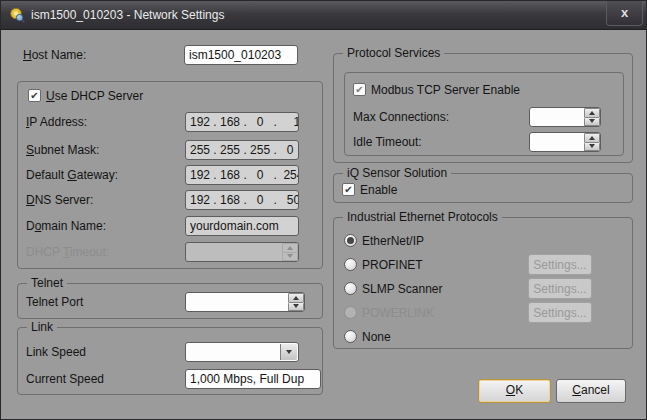 The width and height of the screenshot is (647, 420). I want to click on ok-button: OK, so click(514, 391).